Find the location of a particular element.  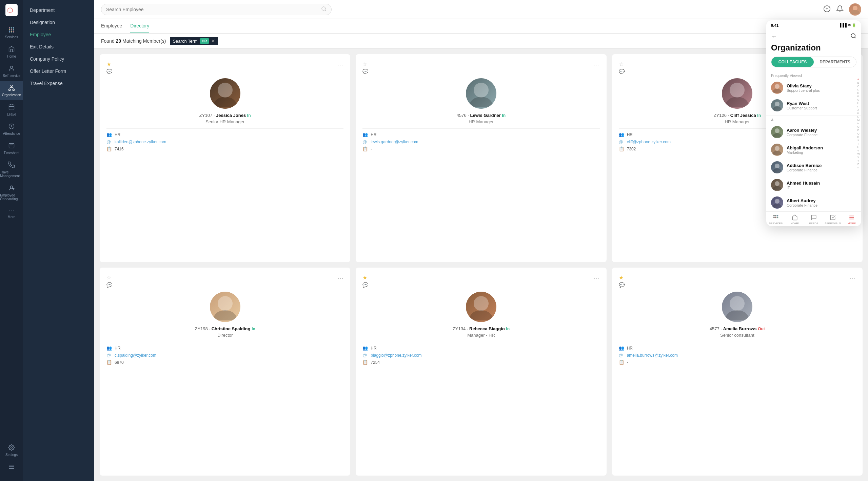

alpha-letter: L is located at coordinates (859, 117).